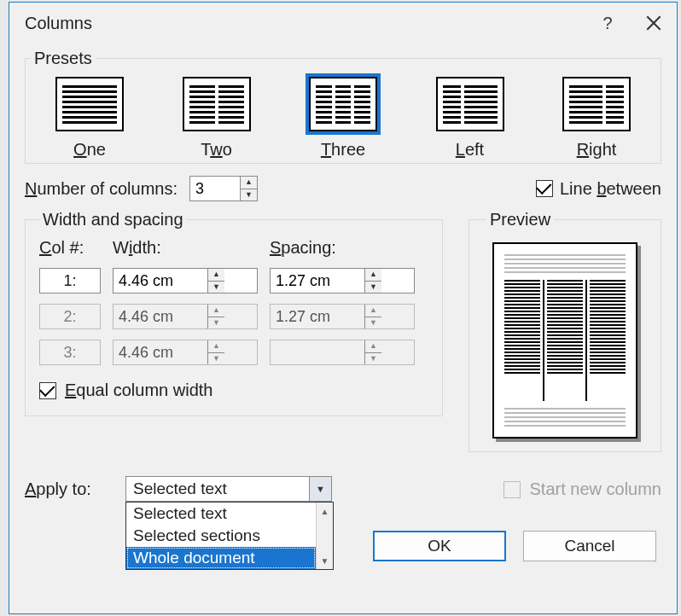 The width and height of the screenshot is (681, 616). What do you see at coordinates (597, 118) in the screenshot?
I see `preset-right: Right` at bounding box center [597, 118].